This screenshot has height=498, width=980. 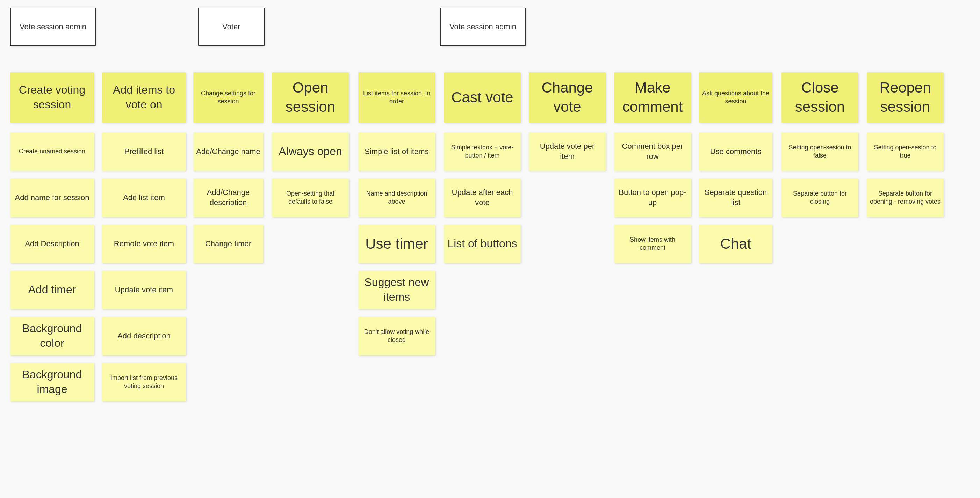 I want to click on sticky-col6_header: Cast vote, so click(x=482, y=97).